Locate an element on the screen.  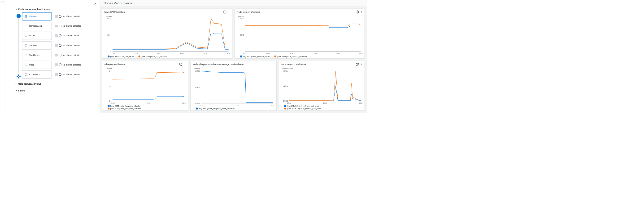
pill-workloads: Workloads is located at coordinates (37, 55).